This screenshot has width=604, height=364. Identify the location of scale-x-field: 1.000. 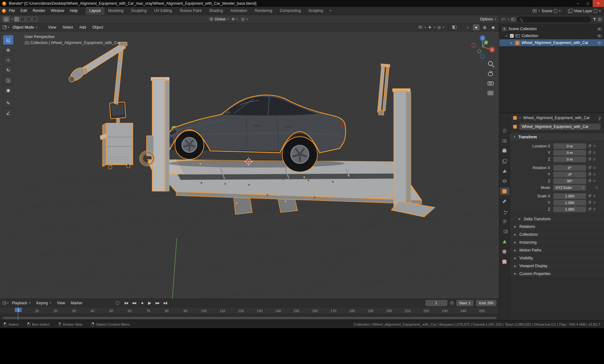
(570, 196).